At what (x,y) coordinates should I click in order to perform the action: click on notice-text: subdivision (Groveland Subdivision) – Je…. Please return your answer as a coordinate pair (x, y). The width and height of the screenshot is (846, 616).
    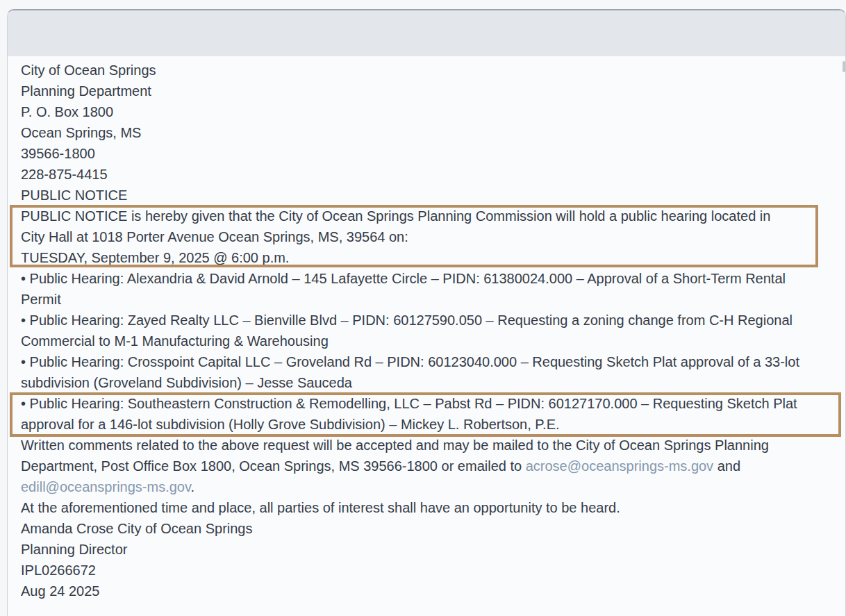
    Looking at the image, I should click on (186, 383).